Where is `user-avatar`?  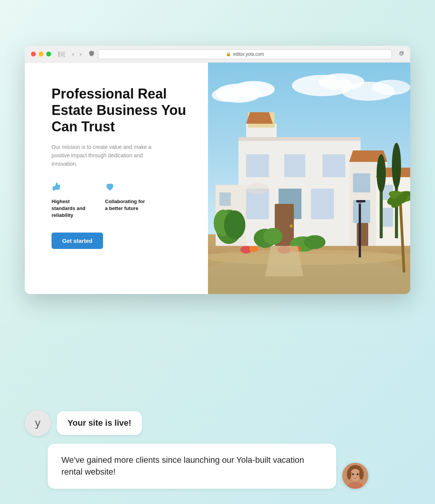 user-avatar is located at coordinates (355, 476).